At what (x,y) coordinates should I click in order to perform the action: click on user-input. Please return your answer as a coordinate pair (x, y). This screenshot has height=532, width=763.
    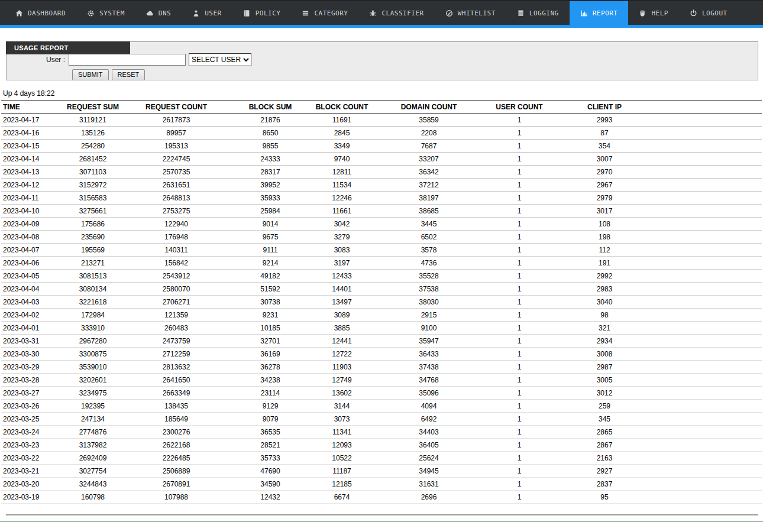
    Looking at the image, I should click on (127, 60).